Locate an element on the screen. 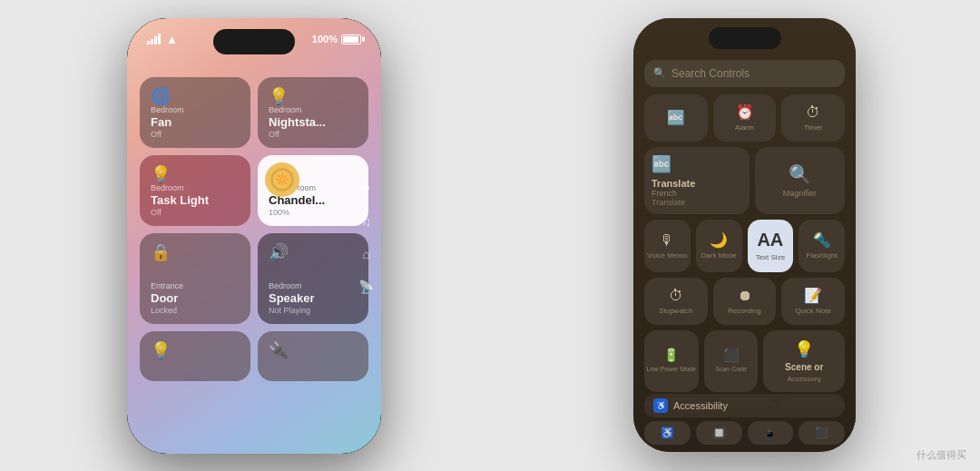 This screenshot has width=980, height=471. dark-mode-tile: 🌙 Dark Mode is located at coordinates (719, 246).